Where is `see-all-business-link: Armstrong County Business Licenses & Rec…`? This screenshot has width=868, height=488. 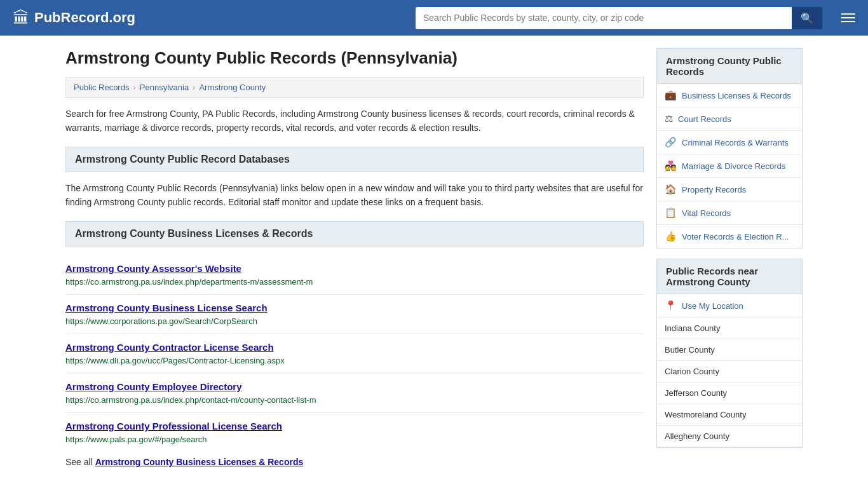 see-all-business-link: Armstrong County Business Licenses & Rec… is located at coordinates (200, 462).